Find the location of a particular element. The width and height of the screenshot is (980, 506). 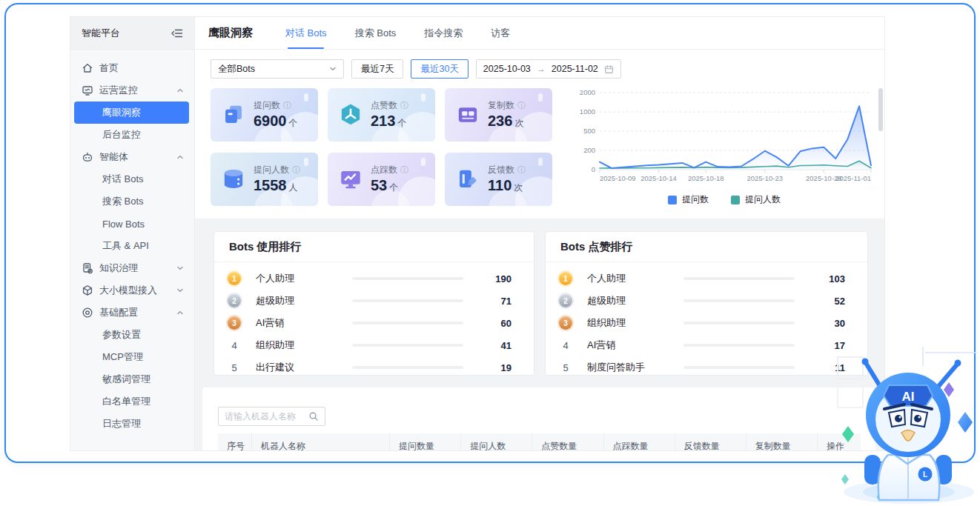

rank-value: 60 is located at coordinates (491, 323).